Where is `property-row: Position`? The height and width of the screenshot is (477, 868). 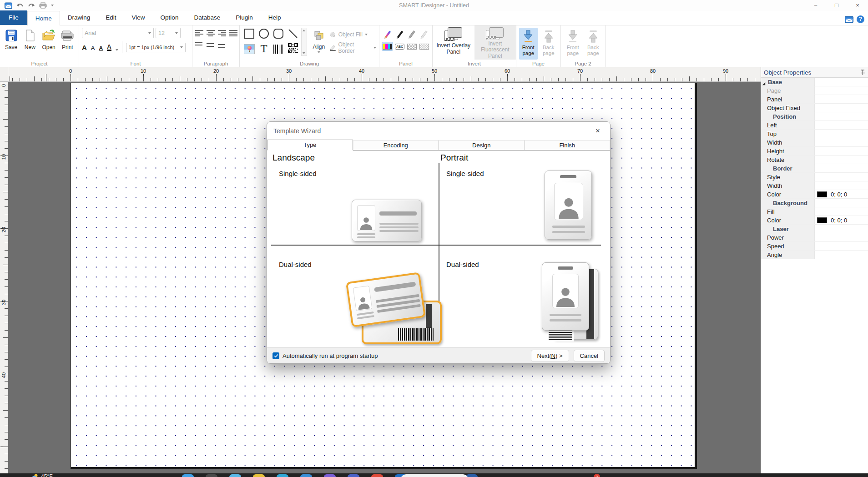
property-row: Position is located at coordinates (814, 116).